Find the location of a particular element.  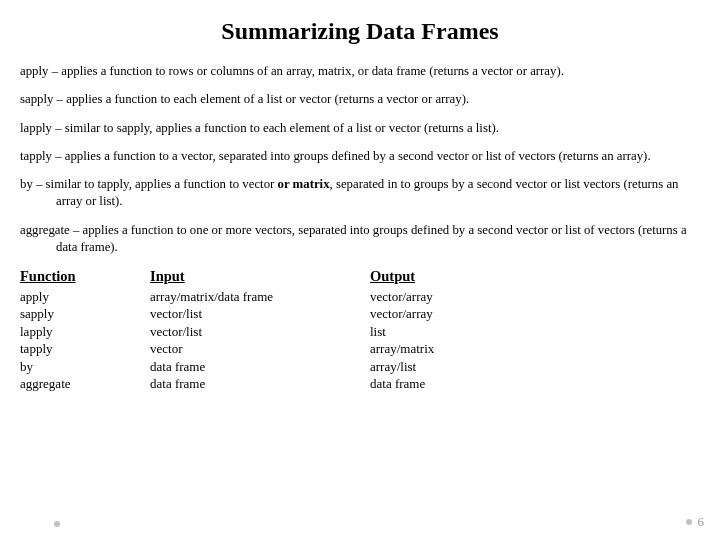

def-lapply: lapply – similar to sapply, applies a fu… is located at coordinates (360, 128).